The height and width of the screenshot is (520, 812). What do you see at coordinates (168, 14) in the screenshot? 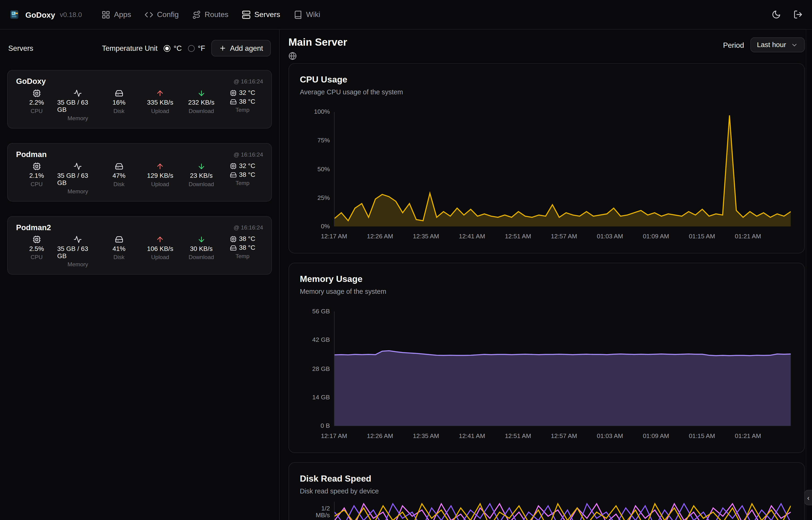
I see `nav-item-label: Config` at bounding box center [168, 14].